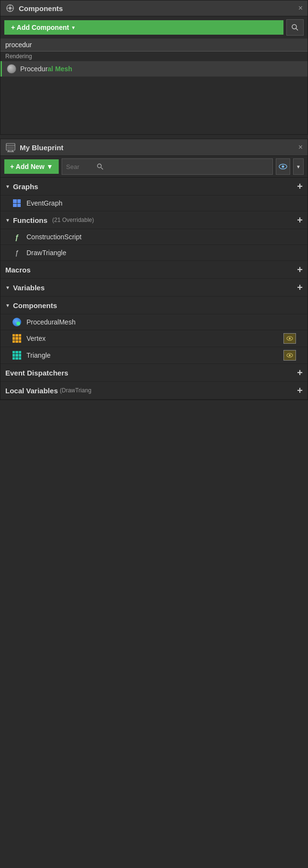 Image resolution: width=308 pixels, height=868 pixels. Describe the element at coordinates (35, 147) in the screenshot. I see `blueprint-panel-title: My Blueprint` at that location.